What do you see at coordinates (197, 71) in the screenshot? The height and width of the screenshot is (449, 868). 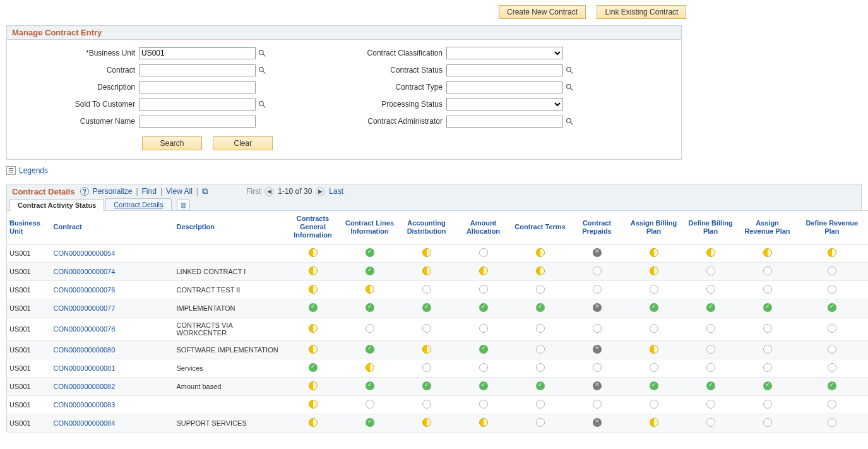 I see `contract-input` at bounding box center [197, 71].